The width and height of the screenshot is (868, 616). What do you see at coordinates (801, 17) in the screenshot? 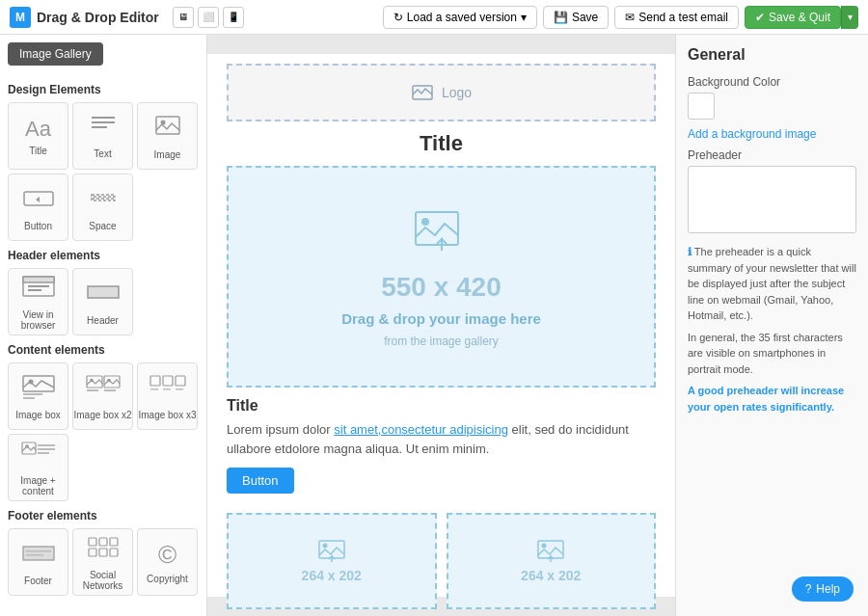
I see `save-quit-group: ✔ Save & Quit ▾` at bounding box center [801, 17].